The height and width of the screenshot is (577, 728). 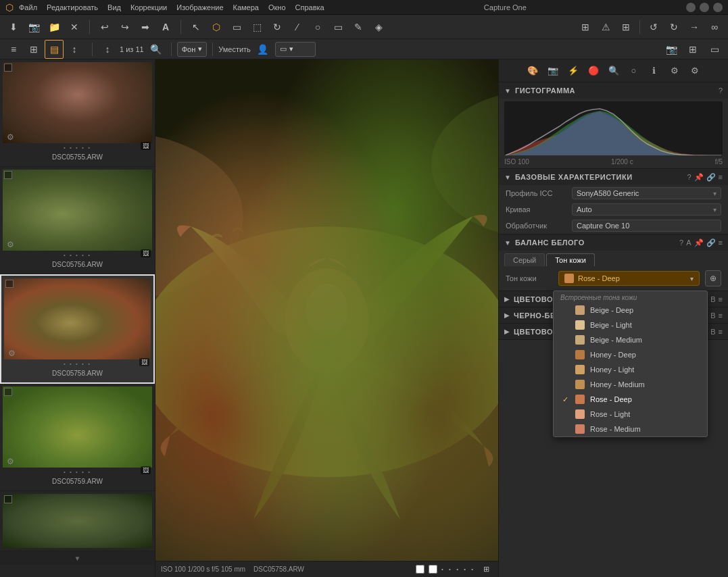 What do you see at coordinates (525, 259) in the screenshot?
I see `wb-tab-gray: Серый` at bounding box center [525, 259].